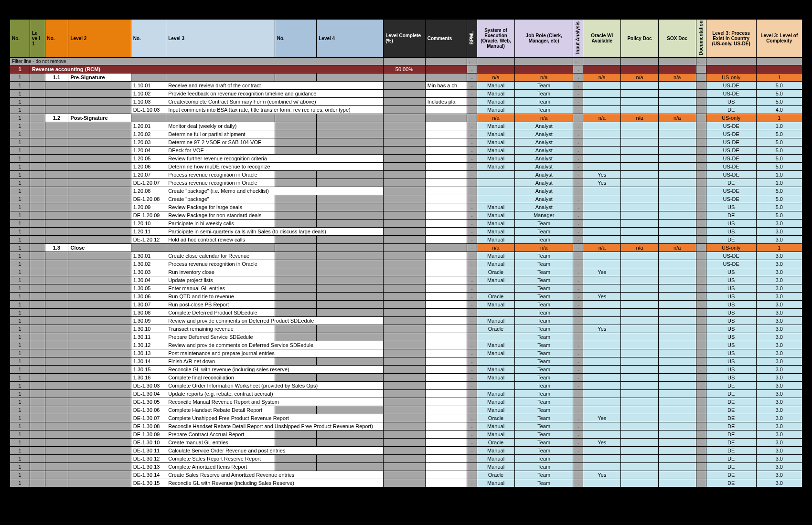 Image resolution: width=812 pixels, height=525 pixels. Describe the element at coordinates (221, 328) in the screenshot. I see `cell: Transact remaining revenue` at that location.